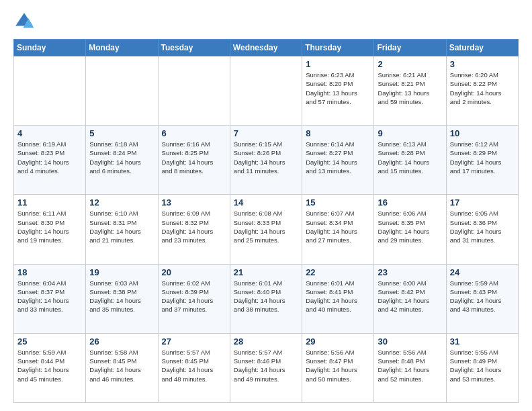 Image resolution: width=532 pixels, height=411 pixels. Describe the element at coordinates (122, 365) in the screenshot. I see `day-info: Sunrise: 5:58 AM Sunset: 8:45 PM Dayligh…` at that location.